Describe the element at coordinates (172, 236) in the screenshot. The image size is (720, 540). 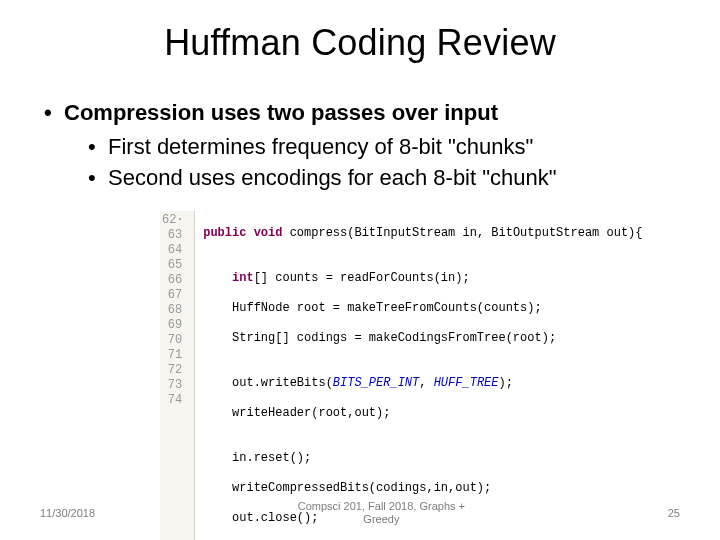
I see `line-number: 63` at that location.